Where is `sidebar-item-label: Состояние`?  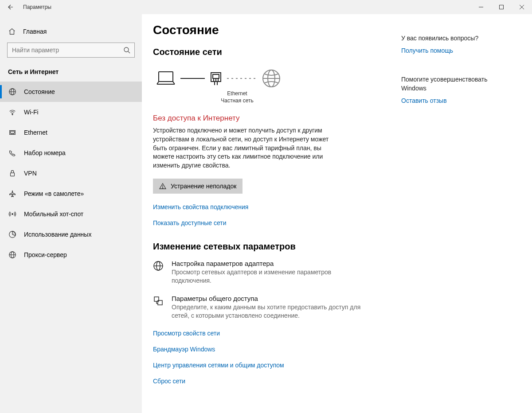
sidebar-item-label: Состояние is located at coordinates (39, 92).